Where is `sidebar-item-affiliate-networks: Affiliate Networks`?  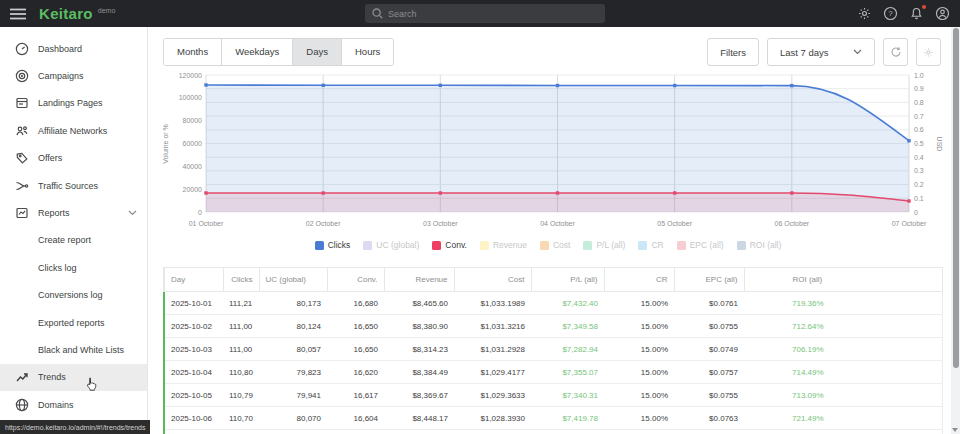 sidebar-item-affiliate-networks: Affiliate Networks is located at coordinates (74, 130).